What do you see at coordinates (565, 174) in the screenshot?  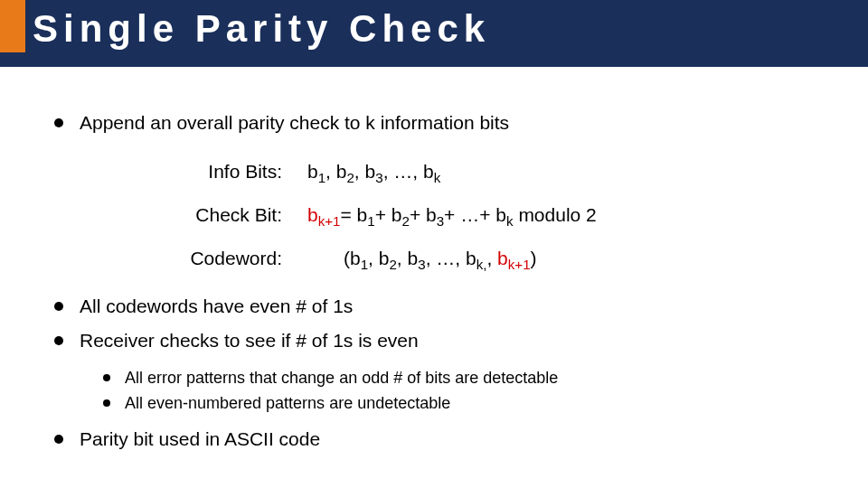 I see `def-value: b1, b2, b3, …, bk` at bounding box center [565, 174].